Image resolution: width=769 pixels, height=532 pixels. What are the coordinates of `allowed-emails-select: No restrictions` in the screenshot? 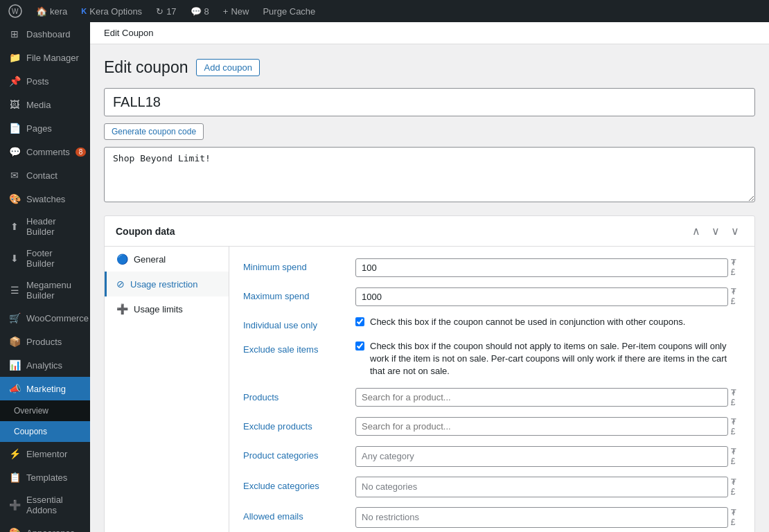 It's located at (542, 517).